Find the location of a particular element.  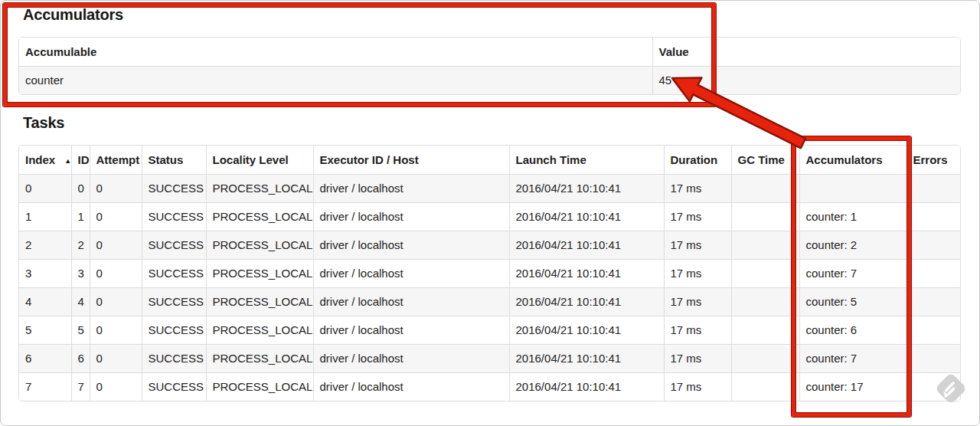

task-cell-id: 1 is located at coordinates (80, 216).